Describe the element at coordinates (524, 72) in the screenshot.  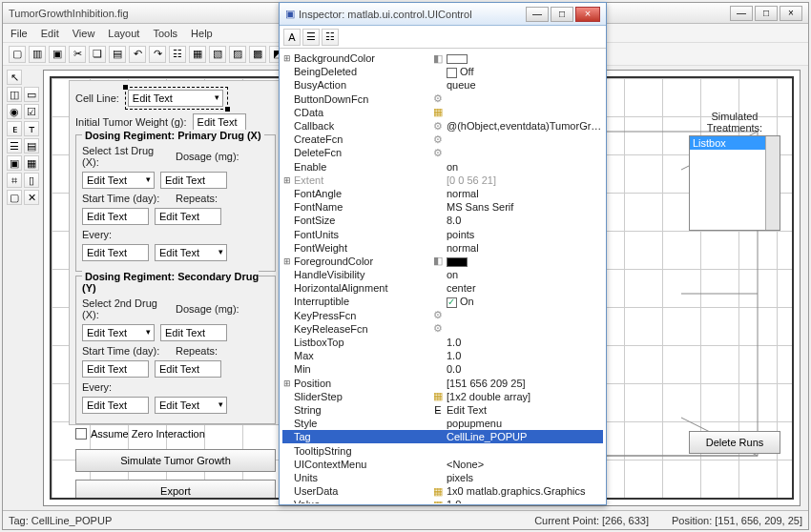
I see `property-value: Off` at that location.